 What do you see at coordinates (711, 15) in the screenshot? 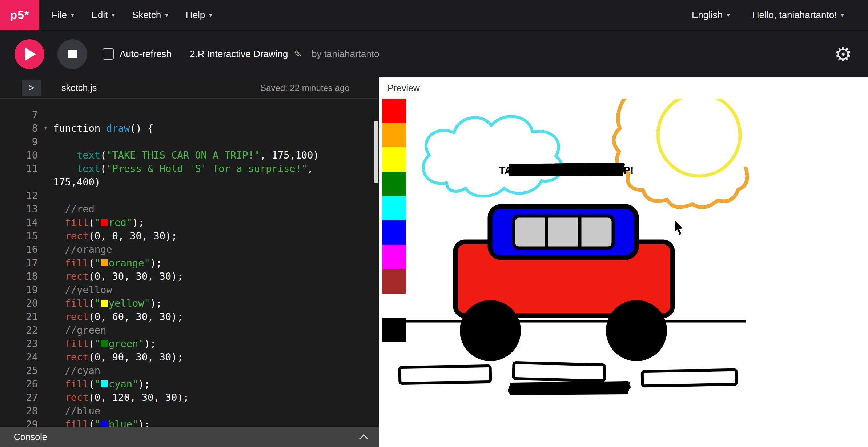
I see `language-selector: English ▾` at bounding box center [711, 15].